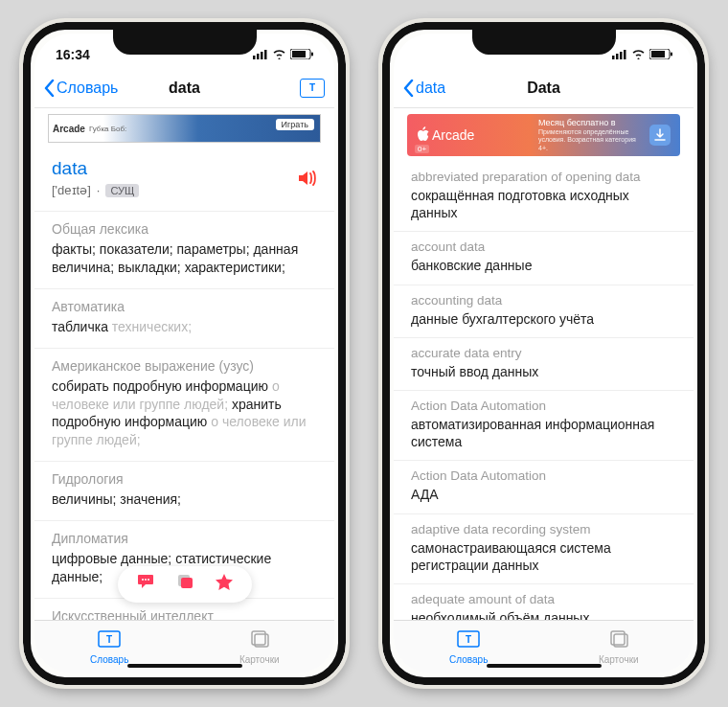 The width and height of the screenshot is (728, 707). I want to click on ad-banner: Arcade 0+ Месяц бесплатно в Применяются …, so click(544, 135).